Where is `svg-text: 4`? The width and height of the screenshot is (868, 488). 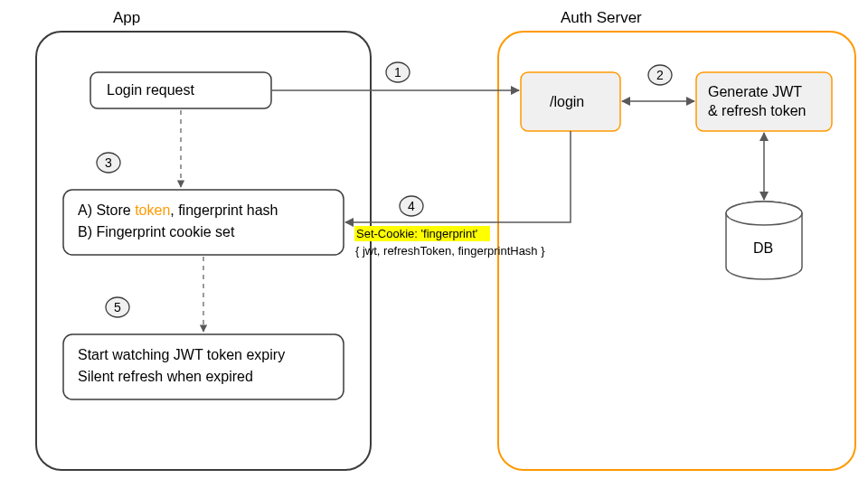 svg-text: 4 is located at coordinates (411, 206).